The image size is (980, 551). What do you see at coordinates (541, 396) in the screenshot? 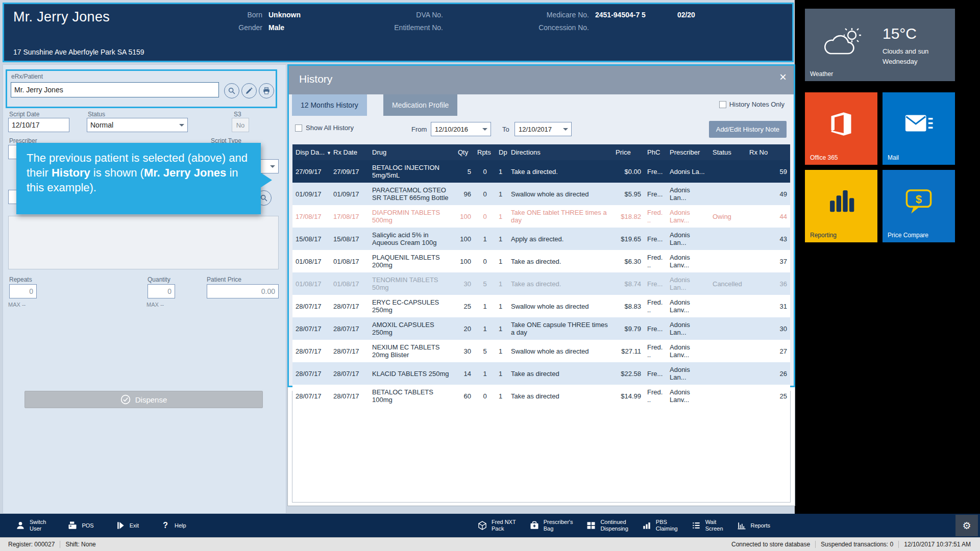
I see `history-row: 28/07/1728/07/17BETALOC TABLETS 100mg600…` at bounding box center [541, 396].